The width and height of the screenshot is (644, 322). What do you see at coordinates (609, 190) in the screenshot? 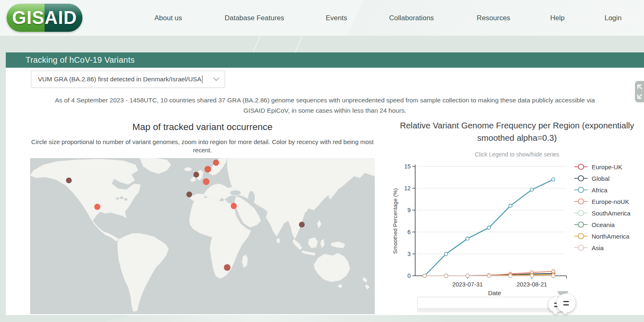
I see `legend-item-africa: Africa` at bounding box center [609, 190].